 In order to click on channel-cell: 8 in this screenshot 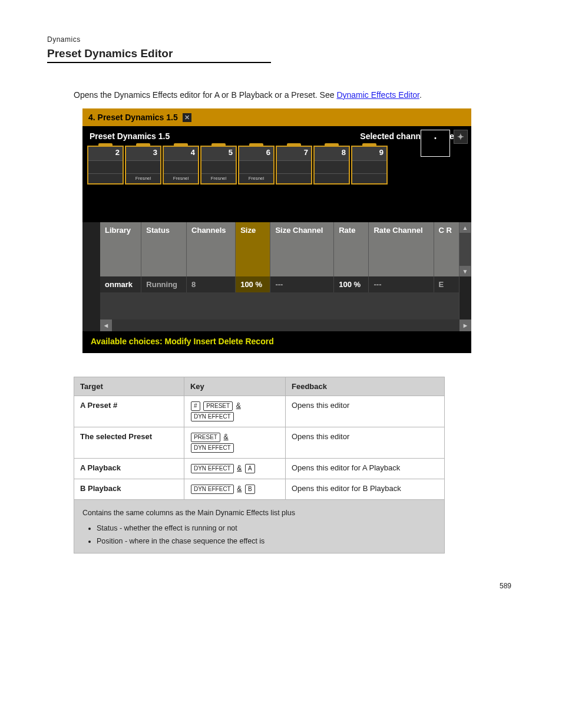, I will do `click(332, 165)`.